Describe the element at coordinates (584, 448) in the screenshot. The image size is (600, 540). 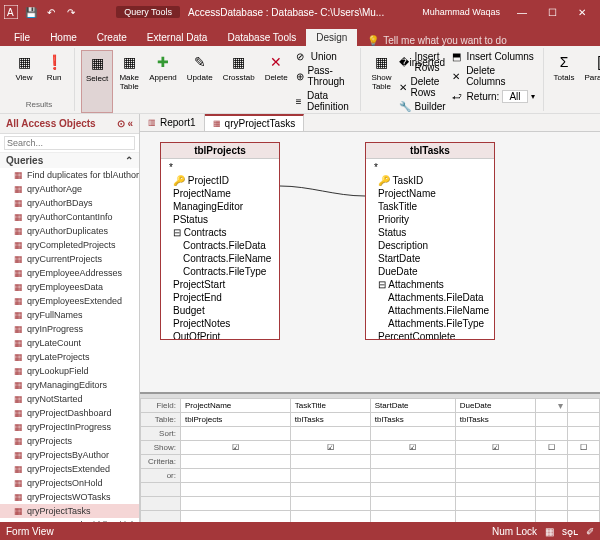
I see `qbe-cell: ☐` at that location.